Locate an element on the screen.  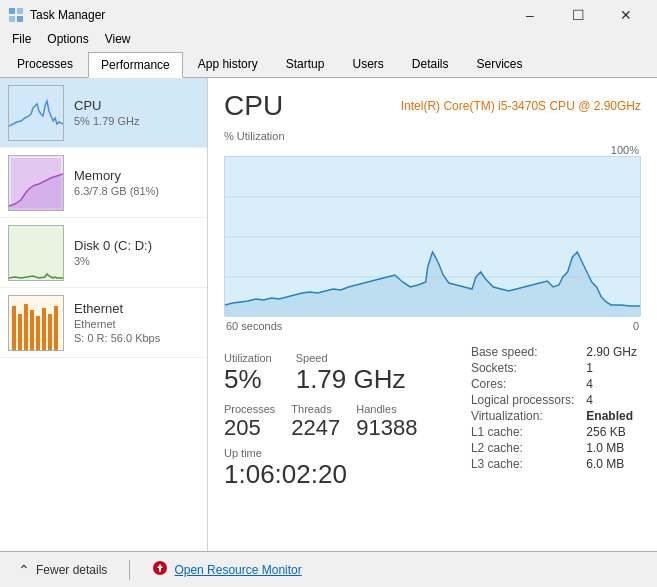
handles-value: 91388 is located at coordinates (386, 428).